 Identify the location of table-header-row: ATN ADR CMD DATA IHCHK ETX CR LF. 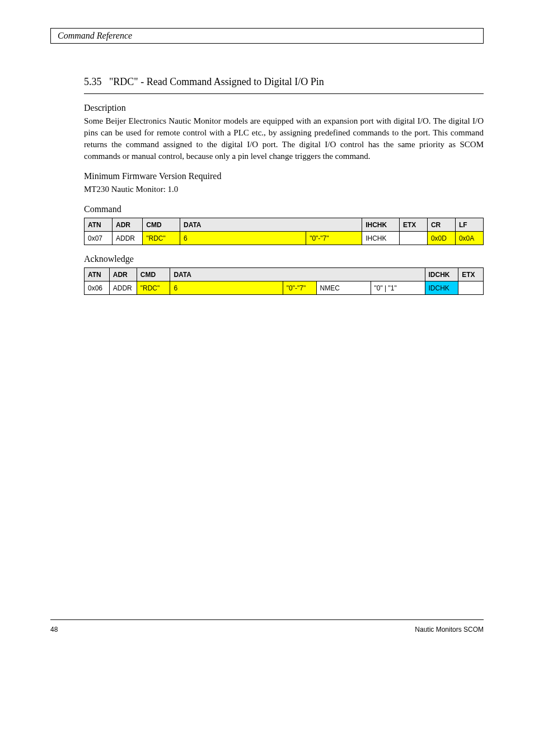
(284, 225).